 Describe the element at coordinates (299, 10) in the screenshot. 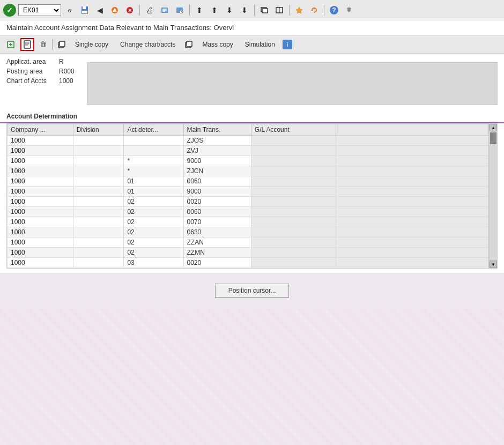

I see `bookmark-button` at that location.